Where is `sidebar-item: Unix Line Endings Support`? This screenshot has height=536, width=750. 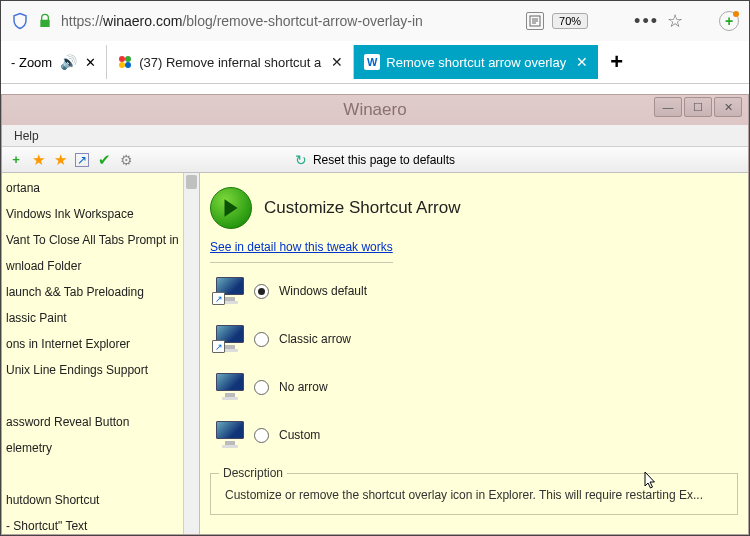
sidebar-item: Unix Line Endings Support is located at coordinates (100, 370).